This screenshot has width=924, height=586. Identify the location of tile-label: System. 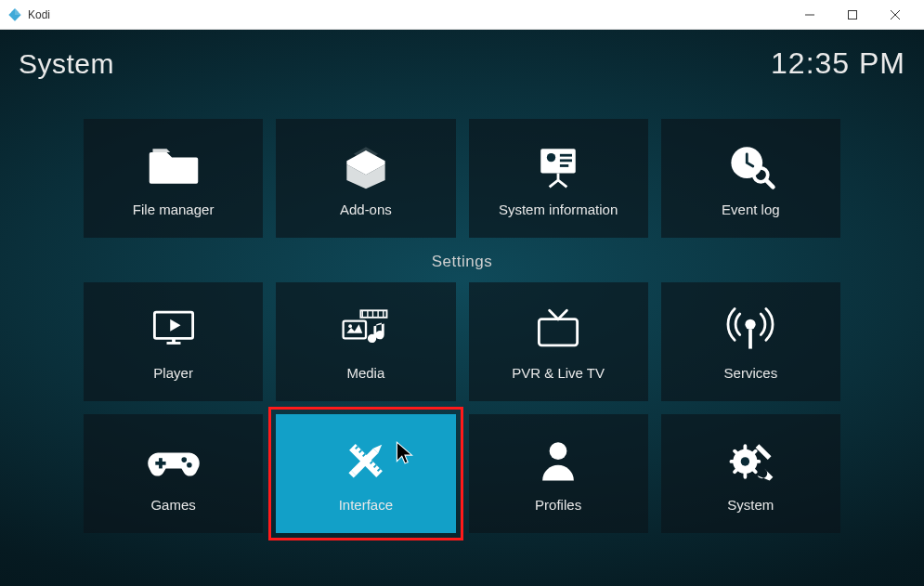
(750, 505).